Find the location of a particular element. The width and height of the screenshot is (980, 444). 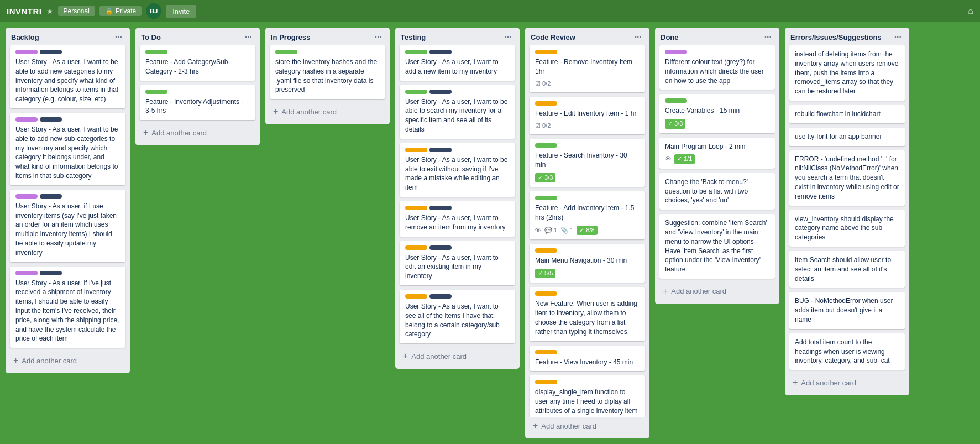

card-badges: ☑ 0/2 is located at coordinates (587, 126).